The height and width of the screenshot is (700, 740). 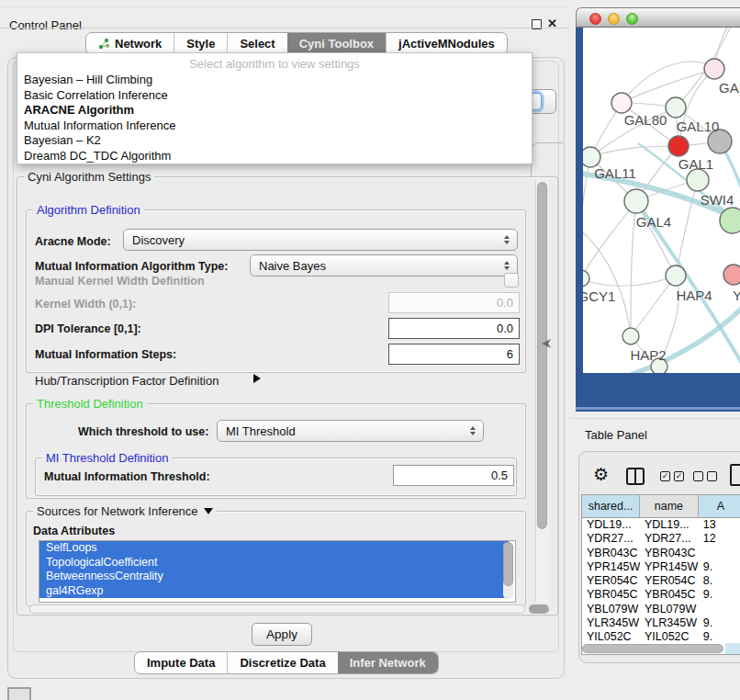 I want to click on algorithm-option: ARACNE Algorithm, so click(x=275, y=110).